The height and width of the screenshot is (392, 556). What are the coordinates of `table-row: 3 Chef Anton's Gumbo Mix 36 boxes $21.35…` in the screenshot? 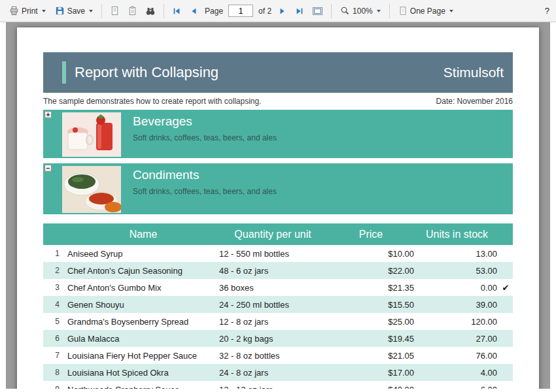 It's located at (278, 287).